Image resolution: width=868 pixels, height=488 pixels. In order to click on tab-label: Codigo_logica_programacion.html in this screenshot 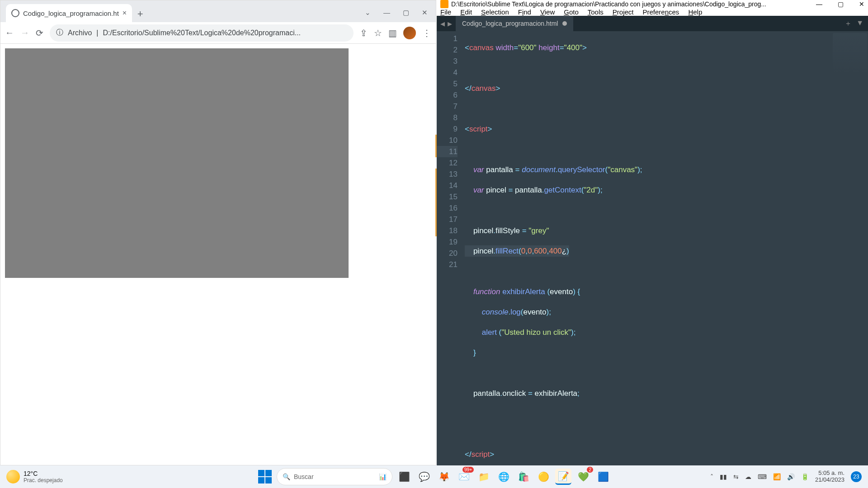, I will do `click(510, 23)`.